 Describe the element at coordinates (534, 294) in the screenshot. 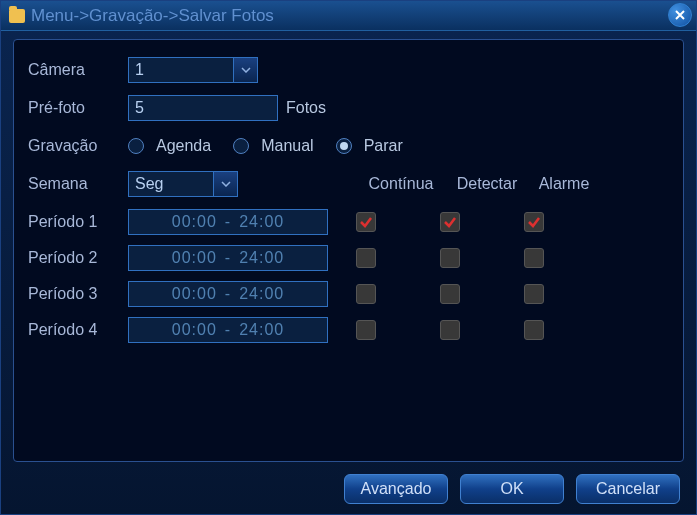

I see `period3-alarm-checkbox` at that location.